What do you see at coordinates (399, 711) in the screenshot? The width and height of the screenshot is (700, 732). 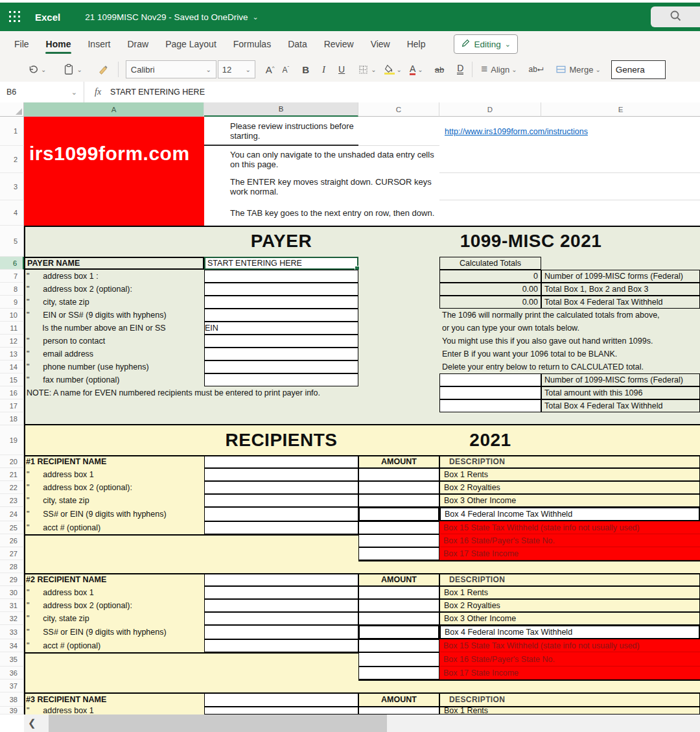 I see `cell-C39` at bounding box center [399, 711].